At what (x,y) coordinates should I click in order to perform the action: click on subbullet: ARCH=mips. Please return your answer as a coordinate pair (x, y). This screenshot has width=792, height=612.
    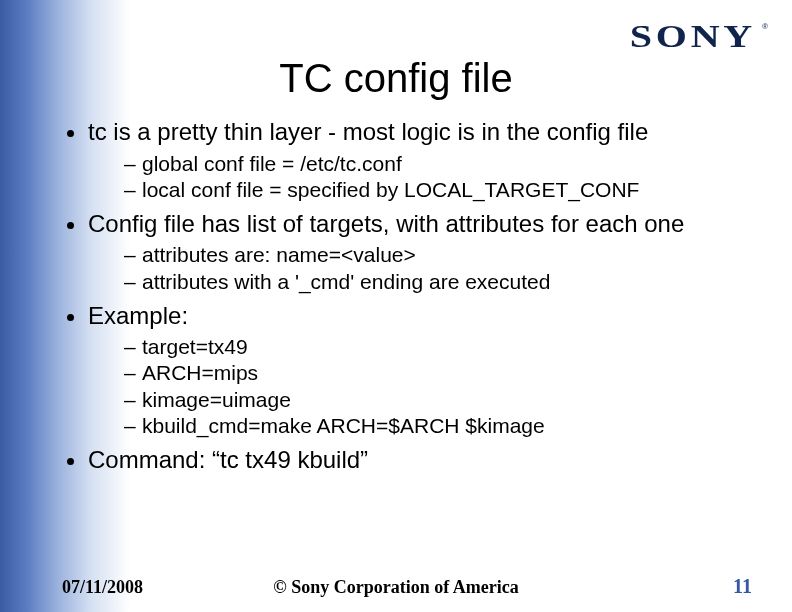
    Looking at the image, I should click on (442, 373).